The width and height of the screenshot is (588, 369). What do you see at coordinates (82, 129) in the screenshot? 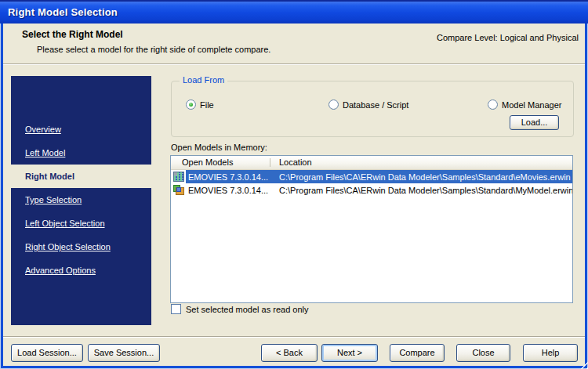
I see `sidebar-item-overview: Overview` at bounding box center [82, 129].